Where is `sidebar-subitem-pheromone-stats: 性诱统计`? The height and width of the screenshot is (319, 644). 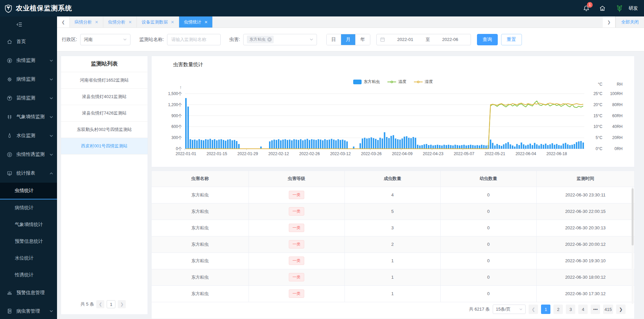
sidebar-subitem-pheromone-stats: 性诱统计 is located at coordinates (29, 275).